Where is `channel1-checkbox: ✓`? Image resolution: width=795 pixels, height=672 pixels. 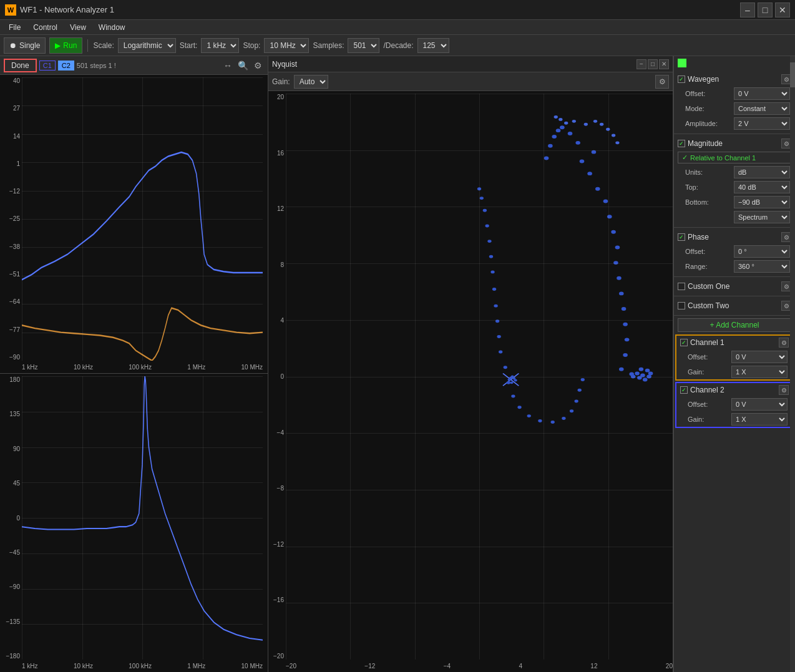
channel1-checkbox: ✓ is located at coordinates (684, 343).